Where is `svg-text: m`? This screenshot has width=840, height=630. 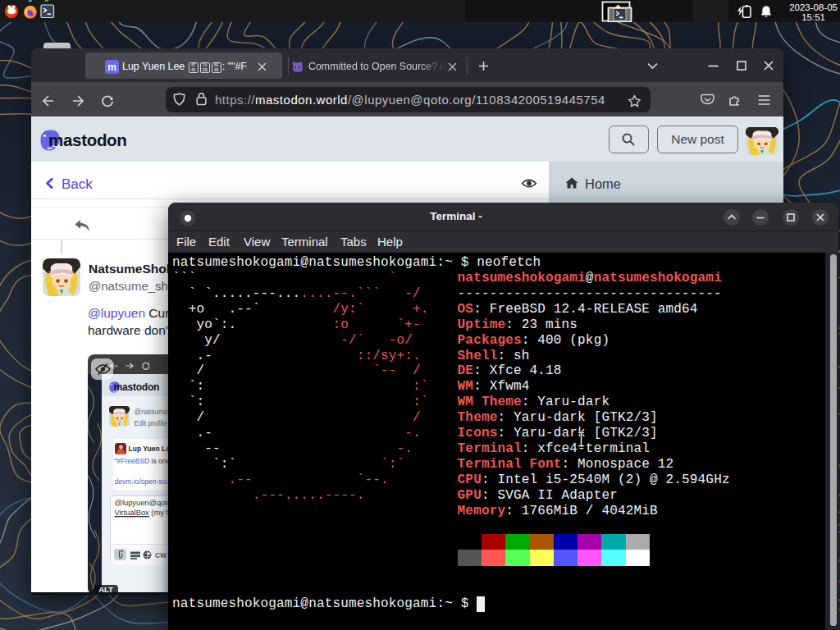
svg-text: m is located at coordinates (112, 67).